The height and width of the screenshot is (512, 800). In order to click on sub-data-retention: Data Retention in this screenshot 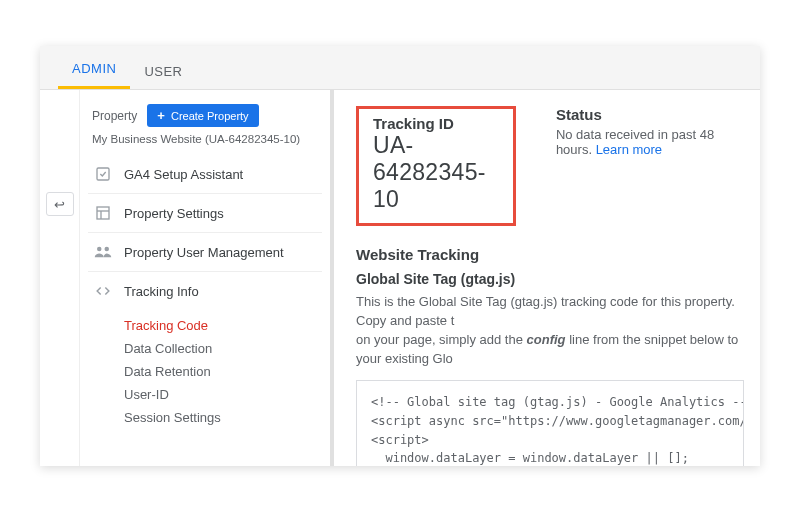, I will do `click(223, 372)`.